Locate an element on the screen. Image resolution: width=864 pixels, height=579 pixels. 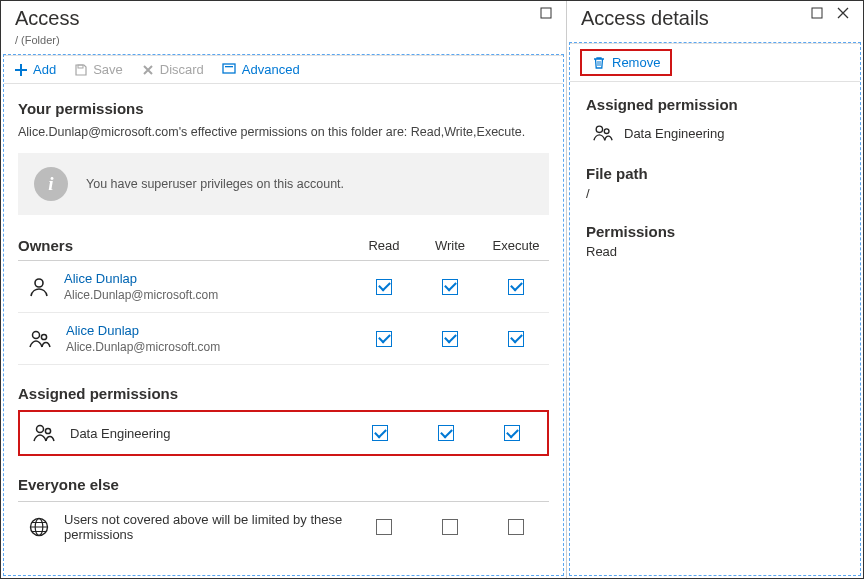
trash-icon is located at coordinates (599, 63).